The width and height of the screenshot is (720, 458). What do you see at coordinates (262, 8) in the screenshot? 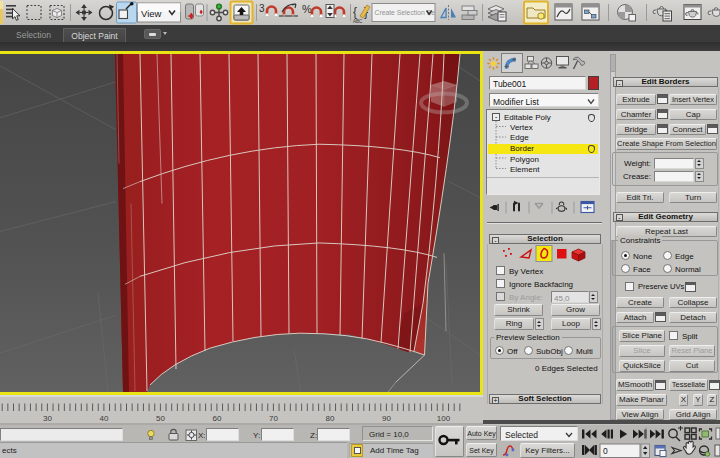
I see `svg-text: 3` at bounding box center [262, 8].